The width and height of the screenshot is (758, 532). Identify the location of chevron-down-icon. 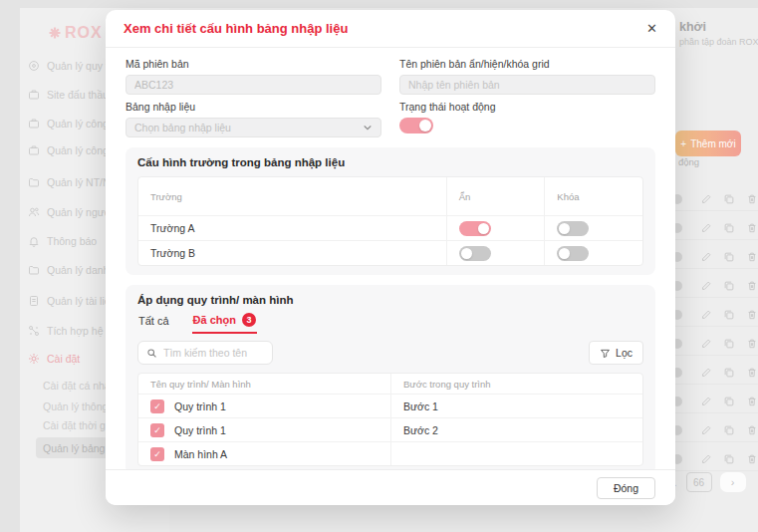
(368, 128).